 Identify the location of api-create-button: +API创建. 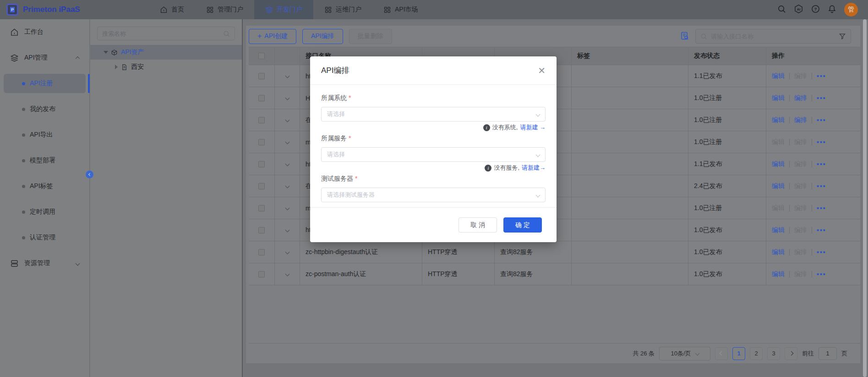
(273, 37).